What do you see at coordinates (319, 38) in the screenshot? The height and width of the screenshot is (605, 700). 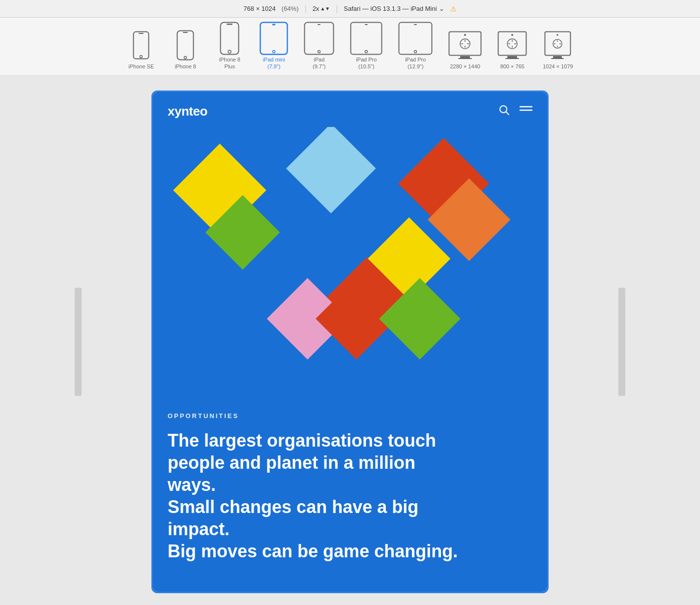 I see `ipad-icon` at bounding box center [319, 38].